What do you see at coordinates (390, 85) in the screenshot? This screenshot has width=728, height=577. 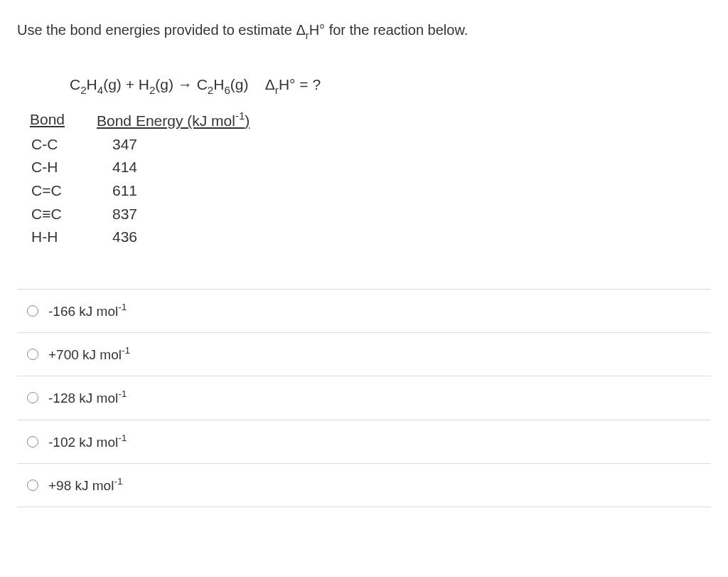 I see `reaction-equation: C2H4(g) + H2(g) → C2H6(g) ΔrH° = ?` at bounding box center [390, 85].